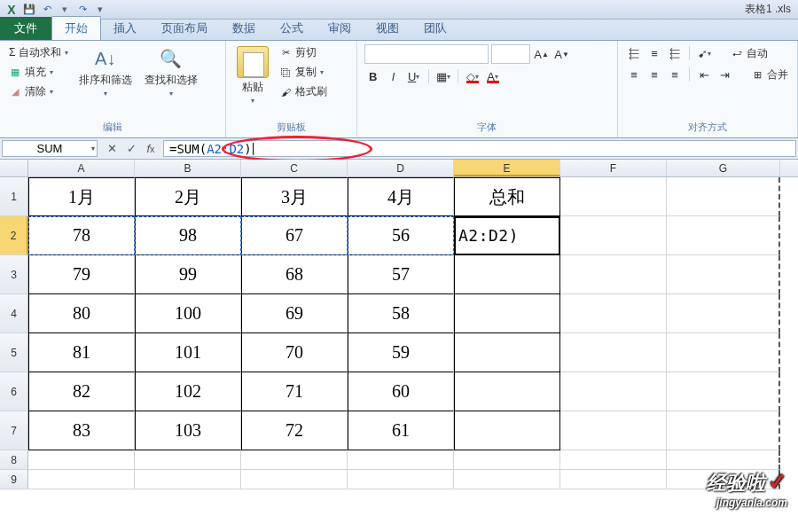 This screenshot has width=798, height=532. I want to click on cell-f4, so click(614, 314).